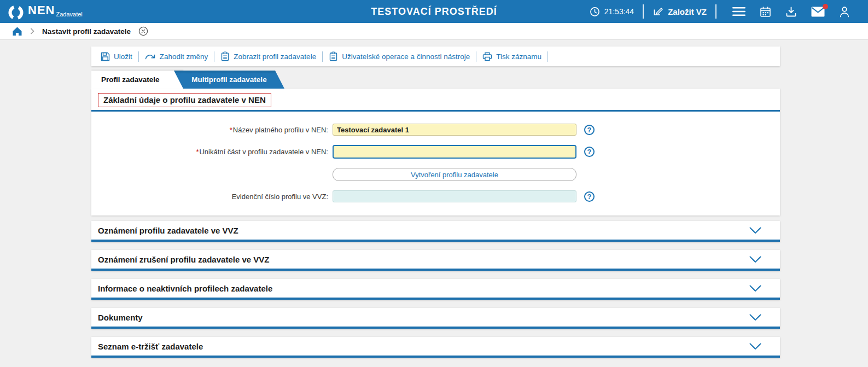 The height and width of the screenshot is (367, 868). I want to click on unique-part-label: *Unikátní část v profilu zadavatele v NE…, so click(210, 152).